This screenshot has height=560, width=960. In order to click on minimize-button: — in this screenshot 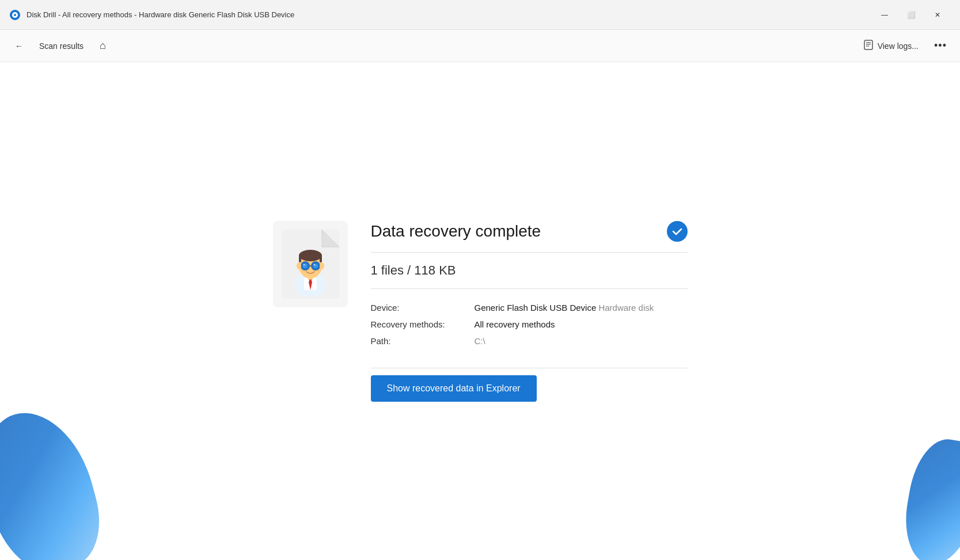, I will do `click(885, 15)`.